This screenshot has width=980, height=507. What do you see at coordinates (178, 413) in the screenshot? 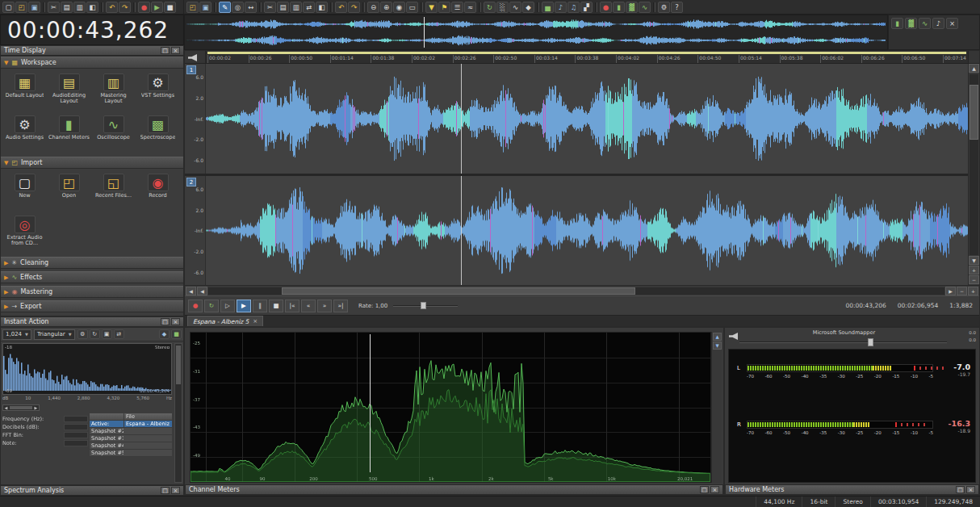
I see `spectrum-panel-scrollbar` at bounding box center [178, 413].